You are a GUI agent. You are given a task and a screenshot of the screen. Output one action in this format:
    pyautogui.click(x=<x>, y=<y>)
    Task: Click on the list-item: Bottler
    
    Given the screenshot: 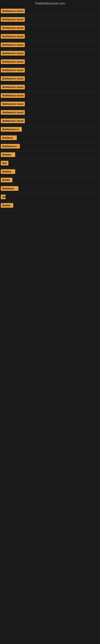 What is the action you would take?
    pyautogui.click(x=50, y=206)
    